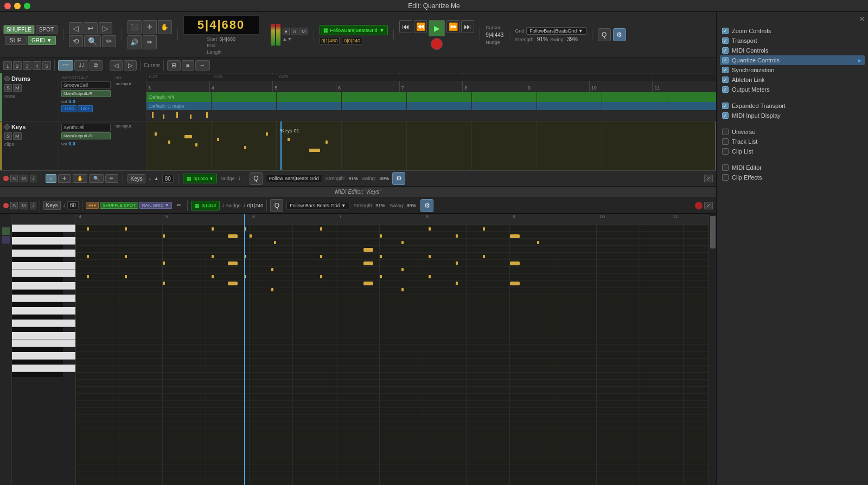 The image size is (868, 485). What do you see at coordinates (17, 88) in the screenshot?
I see `drums-solo: M` at bounding box center [17, 88].